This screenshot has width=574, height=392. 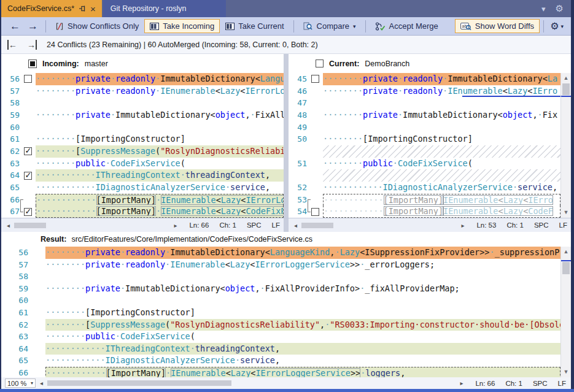 I want to click on incoming-hscrollbar, so click(x=92, y=226).